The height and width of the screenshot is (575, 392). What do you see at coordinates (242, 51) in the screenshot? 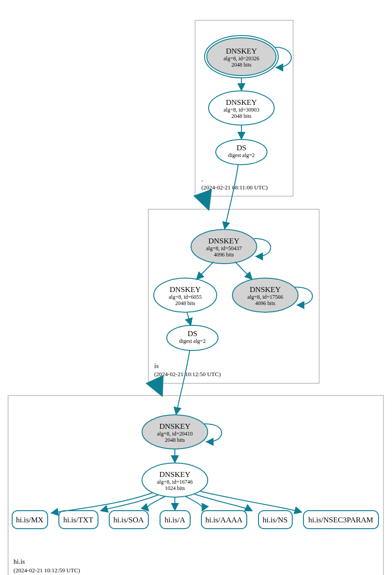
I see `root-ksk-title: DNSKEY` at bounding box center [242, 51].